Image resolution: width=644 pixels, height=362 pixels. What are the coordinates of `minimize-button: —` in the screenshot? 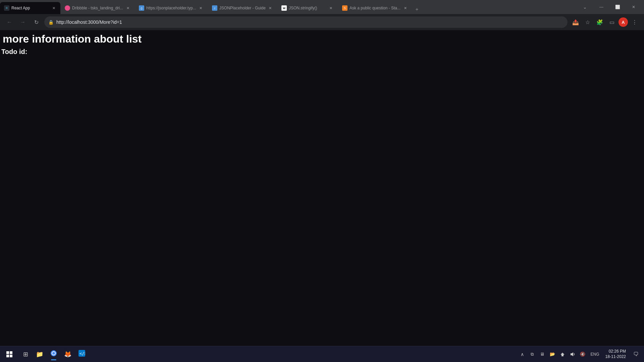 It's located at (601, 7).